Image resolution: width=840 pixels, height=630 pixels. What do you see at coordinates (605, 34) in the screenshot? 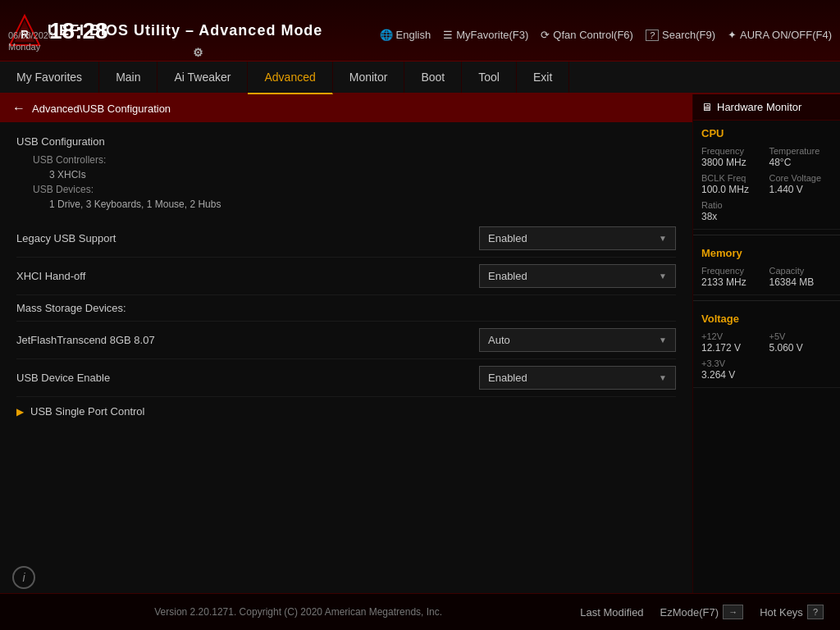
I see `header-controls: 🌐 English ☰ MyFavorite(F3) ⟳ Qfan Contro…` at bounding box center [605, 34].